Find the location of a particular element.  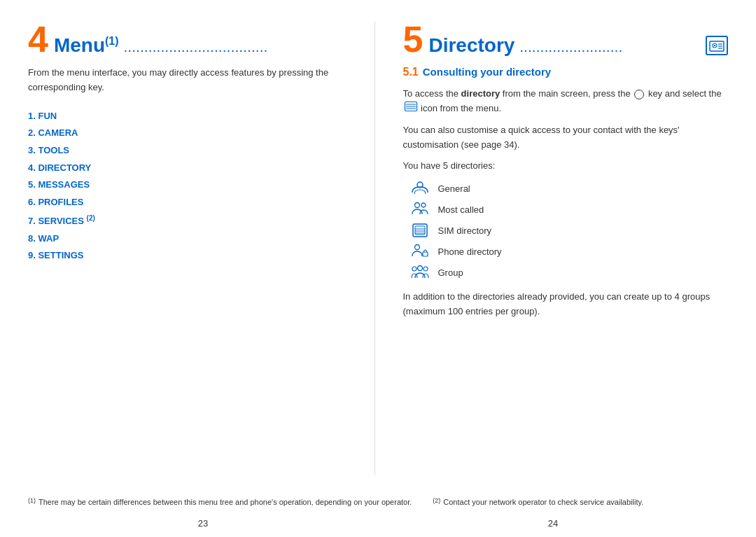

dir-item-sim: SIM directory is located at coordinates (570, 230).